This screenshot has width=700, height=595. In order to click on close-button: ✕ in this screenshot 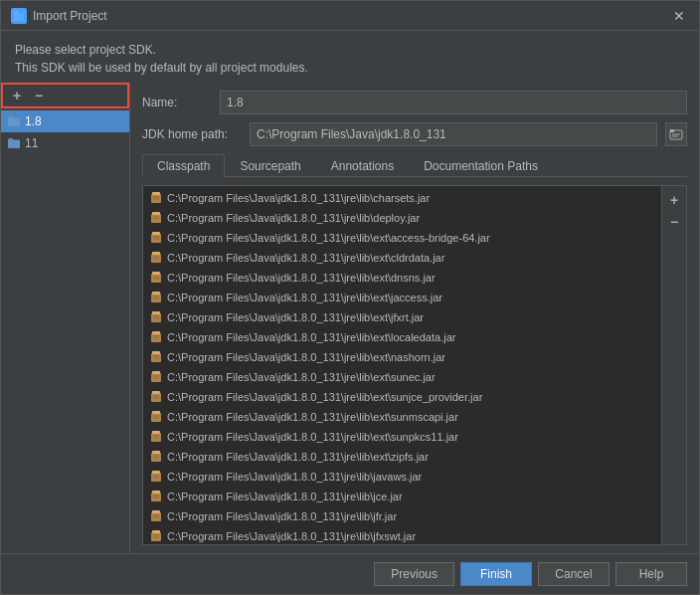, I will do `click(679, 16)`.